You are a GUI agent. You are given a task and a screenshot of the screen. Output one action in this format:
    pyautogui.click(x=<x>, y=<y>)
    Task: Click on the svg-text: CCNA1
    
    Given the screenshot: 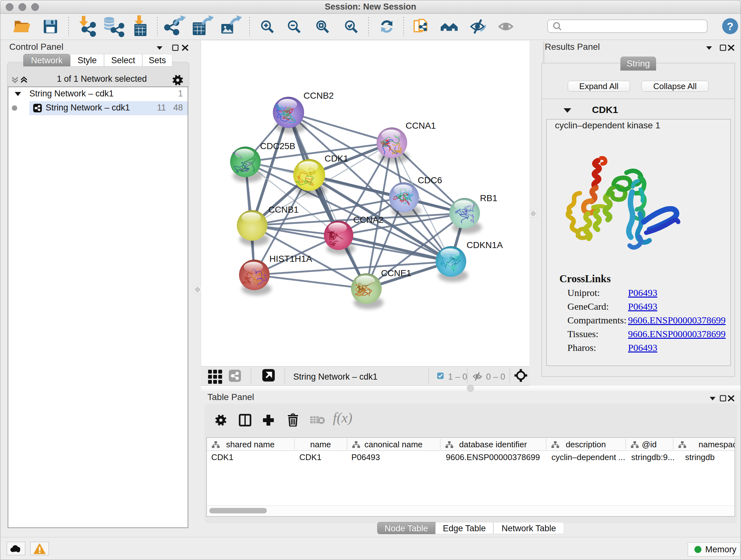 What is the action you would take?
    pyautogui.click(x=421, y=126)
    